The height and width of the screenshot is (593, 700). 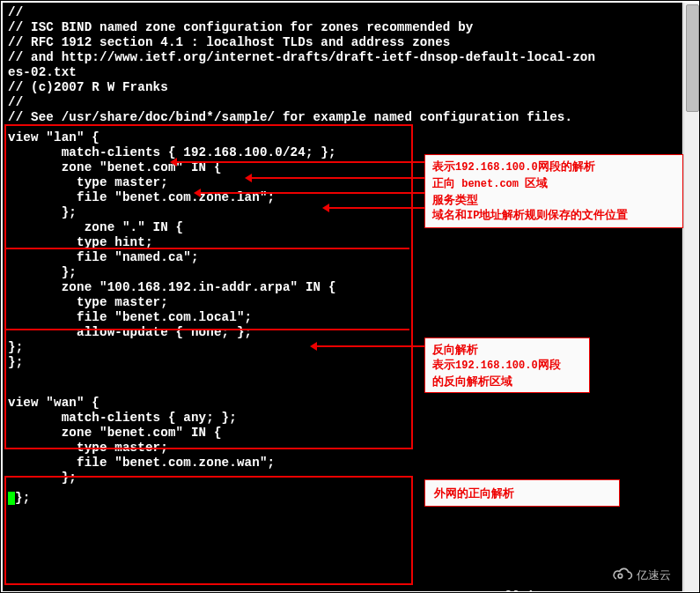 What do you see at coordinates (692, 58) in the screenshot?
I see `scrollbar-thumb` at bounding box center [692, 58].